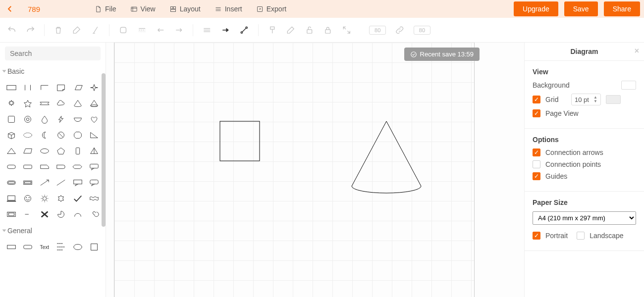 The image size is (644, 297). What do you see at coordinates (31, 30) in the screenshot?
I see `redo-button` at bounding box center [31, 30].